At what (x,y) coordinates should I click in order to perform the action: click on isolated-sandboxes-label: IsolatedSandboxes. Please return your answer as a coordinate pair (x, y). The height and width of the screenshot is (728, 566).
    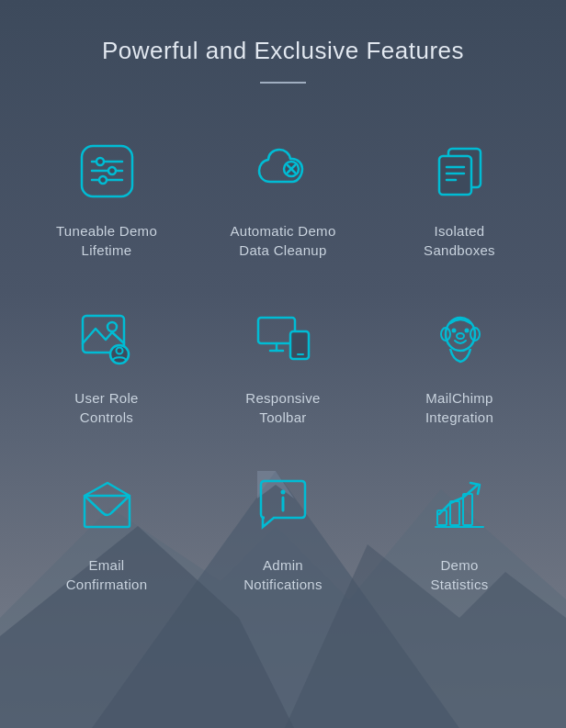
    Looking at the image, I should click on (459, 241).